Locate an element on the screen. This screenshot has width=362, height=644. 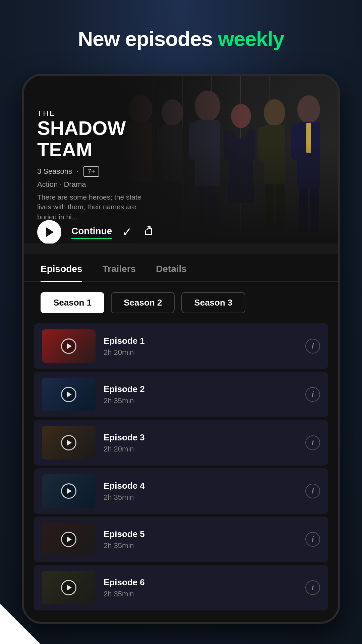
season-3-button: Season 3 is located at coordinates (213, 303).